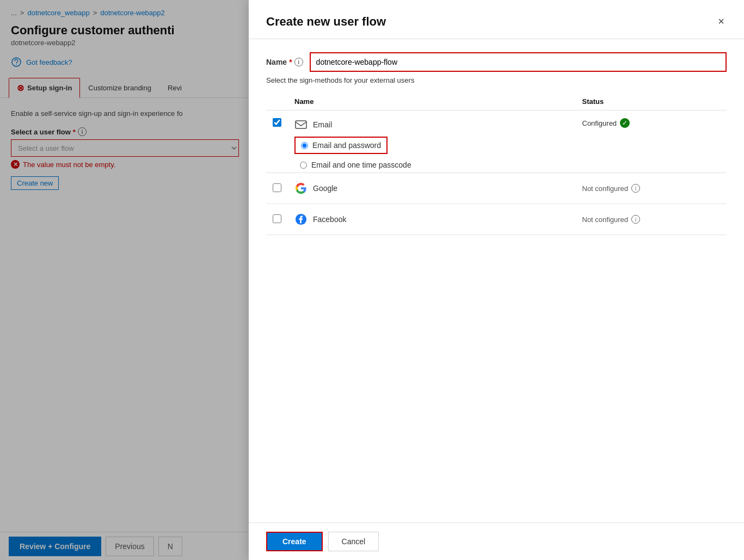  Describe the element at coordinates (432, 165) in the screenshot. I see `email-otp-option: Email and one time passcode` at that location.